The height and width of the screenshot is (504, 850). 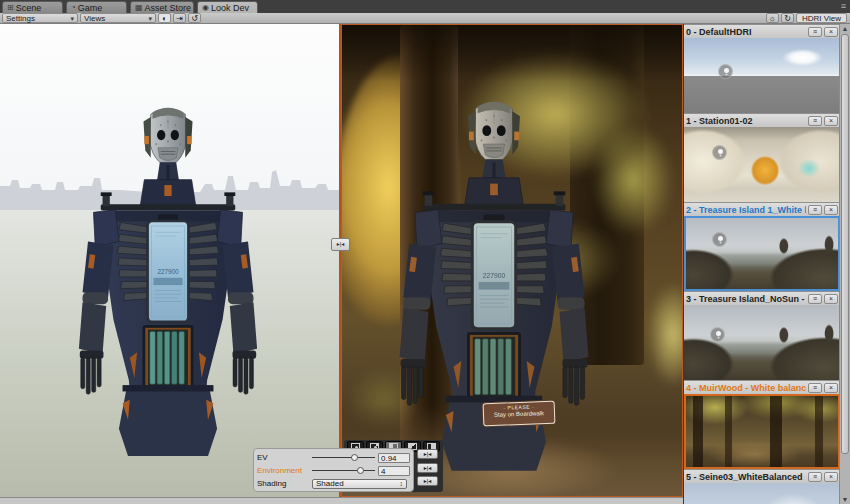 What do you see at coordinates (762, 68) in the screenshot?
I see `hdri-item-0: 0 - DefaultHDRI ≡ ×` at bounding box center [762, 68].